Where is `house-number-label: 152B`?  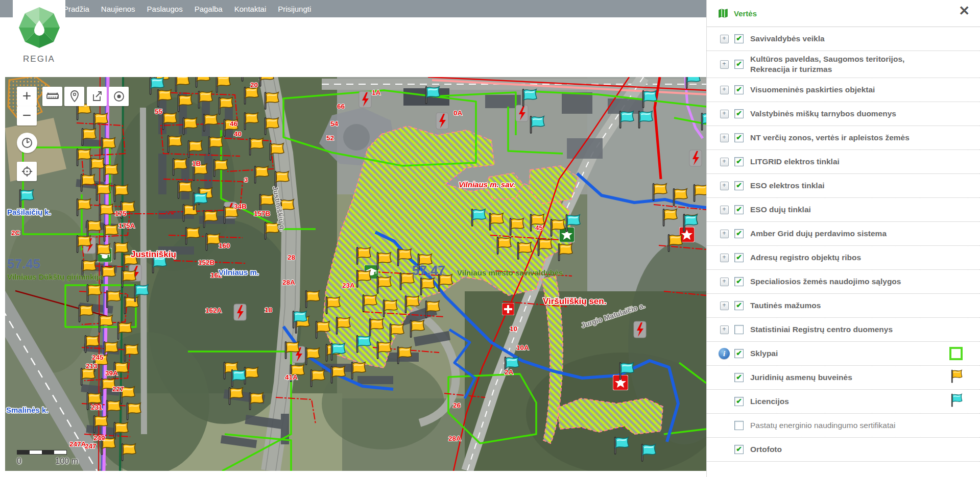
house-number-label: 152B is located at coordinates (206, 262).